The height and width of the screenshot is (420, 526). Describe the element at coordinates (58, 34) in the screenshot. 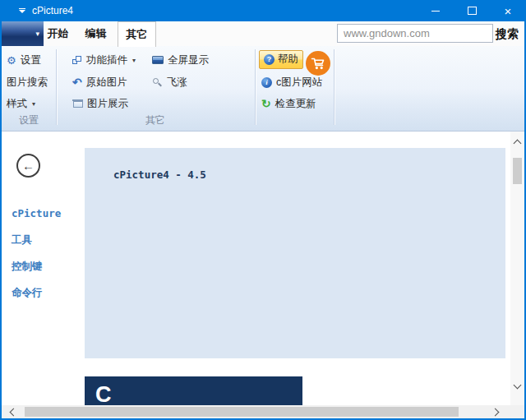

I see `tab-start: 开始` at that location.